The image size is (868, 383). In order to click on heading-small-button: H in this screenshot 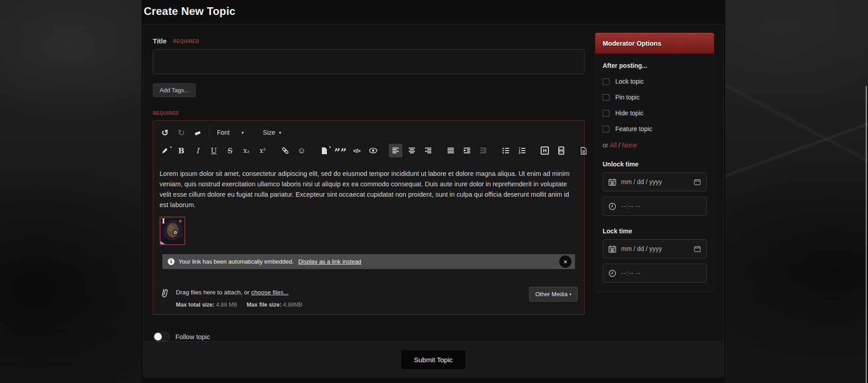, I will do `click(561, 151)`.